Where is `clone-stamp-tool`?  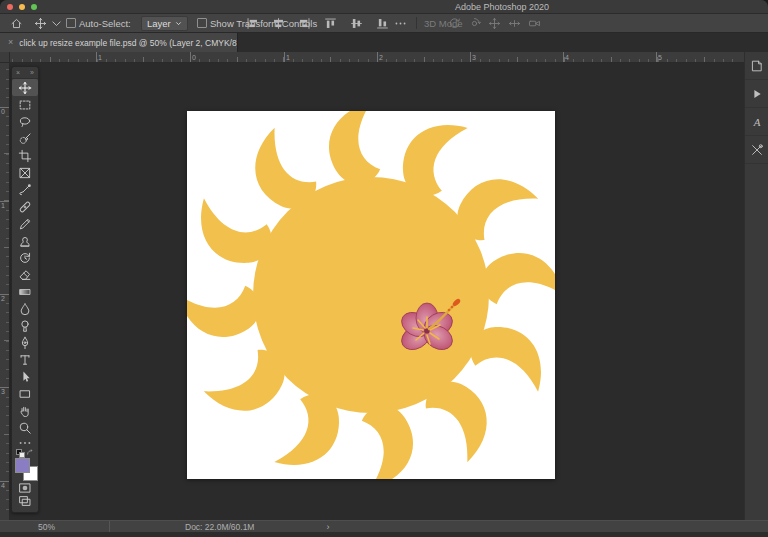
clone-stamp-tool is located at coordinates (25, 240).